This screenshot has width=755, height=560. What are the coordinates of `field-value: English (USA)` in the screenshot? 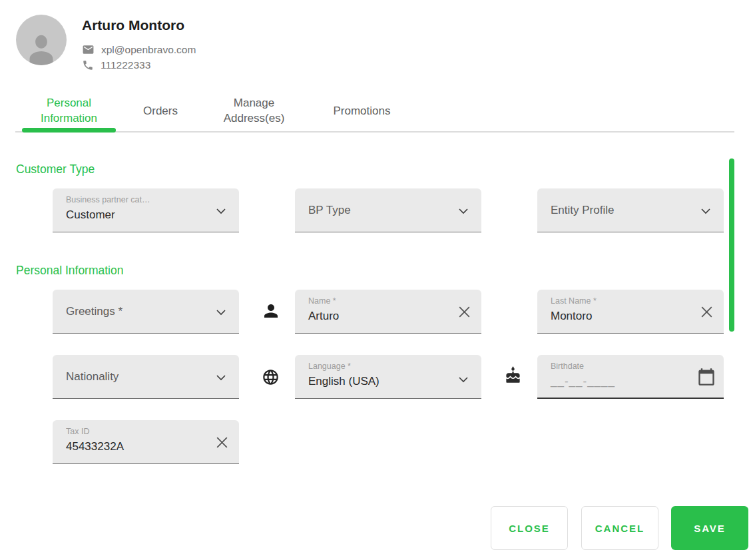 It's located at (378, 382).